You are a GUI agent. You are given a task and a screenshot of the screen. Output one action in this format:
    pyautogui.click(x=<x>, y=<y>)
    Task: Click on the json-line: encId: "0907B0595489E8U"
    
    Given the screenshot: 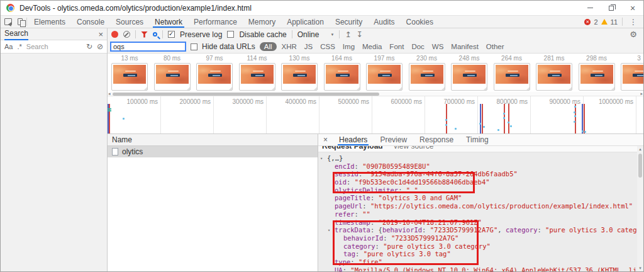 What is the action you would take?
    pyautogui.click(x=478, y=166)
    